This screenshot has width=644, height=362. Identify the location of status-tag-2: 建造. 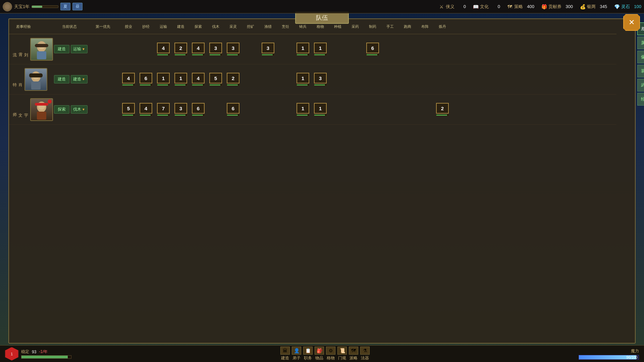
(62, 79).